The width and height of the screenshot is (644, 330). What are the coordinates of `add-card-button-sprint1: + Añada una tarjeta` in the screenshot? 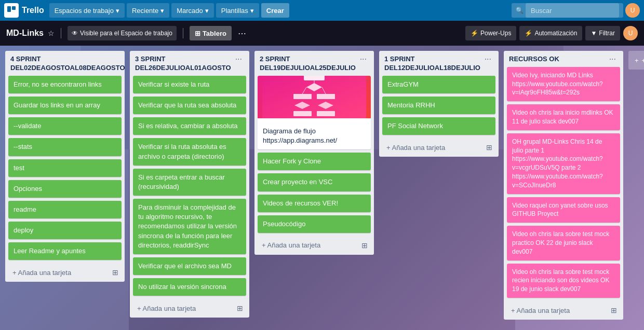 It's located at (415, 147).